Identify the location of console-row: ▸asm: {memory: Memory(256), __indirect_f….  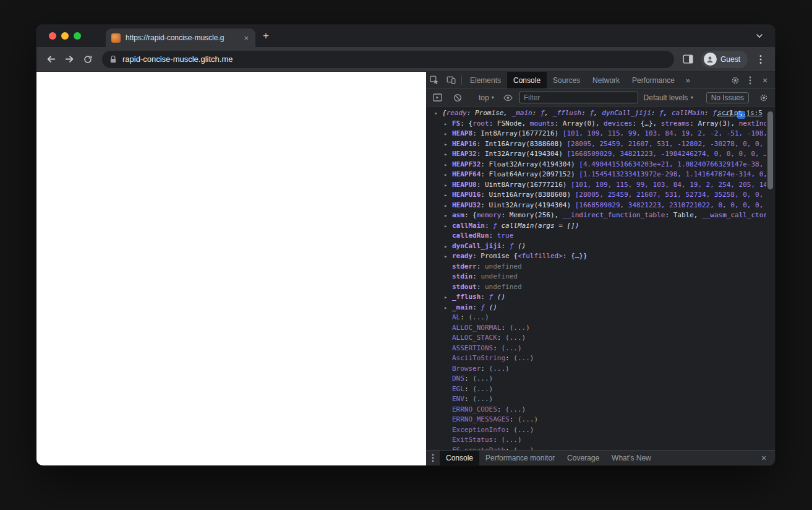
(596, 215).